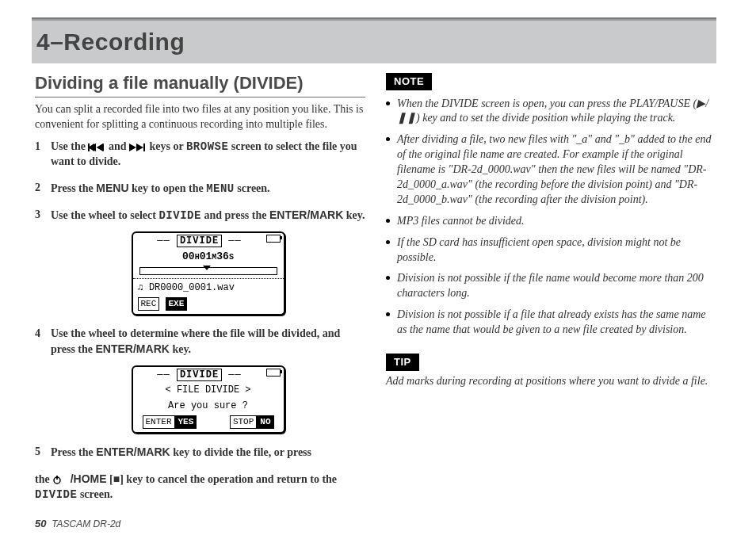  Describe the element at coordinates (44, 479) in the screenshot. I see `cont-text: the` at that location.